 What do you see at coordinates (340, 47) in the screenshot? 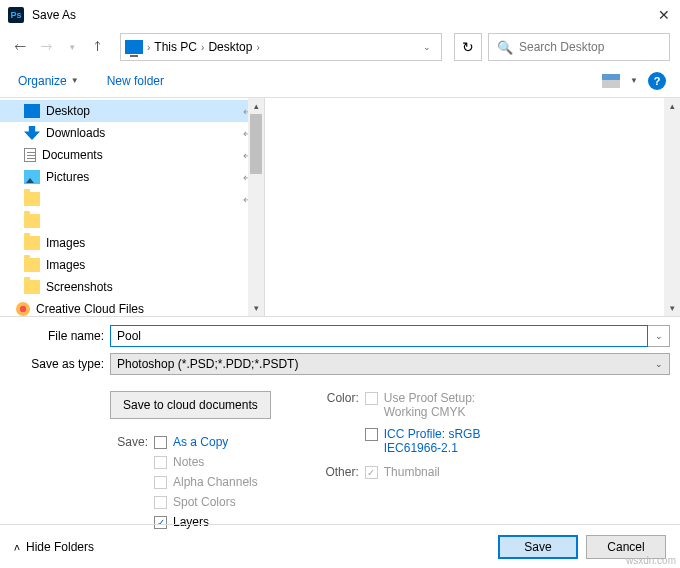
I see `navigation-bar: 🡐 🡒 ▾ 🡑 › This PC › Desktop › ⌄ ↻ 🔍 Sear…` at bounding box center [340, 47].